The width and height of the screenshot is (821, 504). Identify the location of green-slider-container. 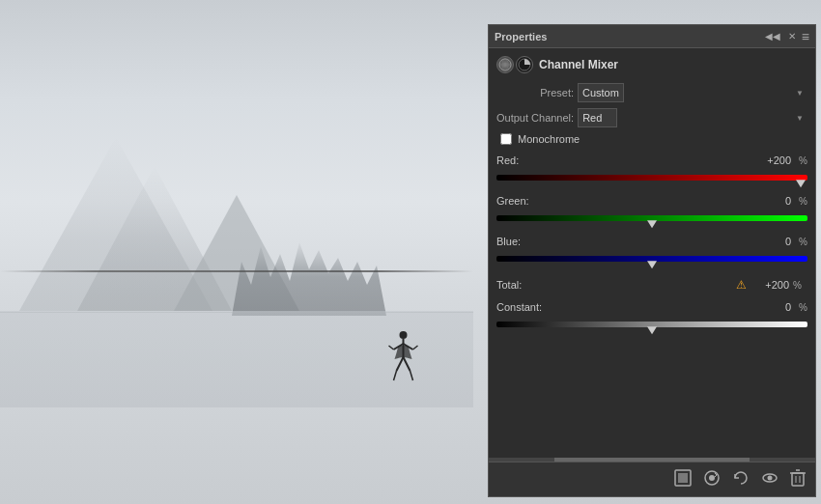
(652, 218).